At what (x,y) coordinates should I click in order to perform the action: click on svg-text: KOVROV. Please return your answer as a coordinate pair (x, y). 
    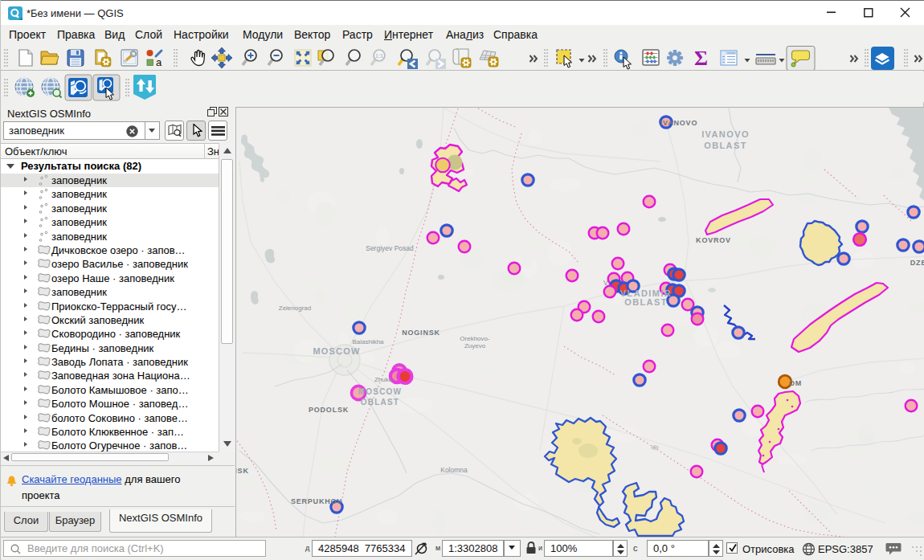
    Looking at the image, I should click on (713, 240).